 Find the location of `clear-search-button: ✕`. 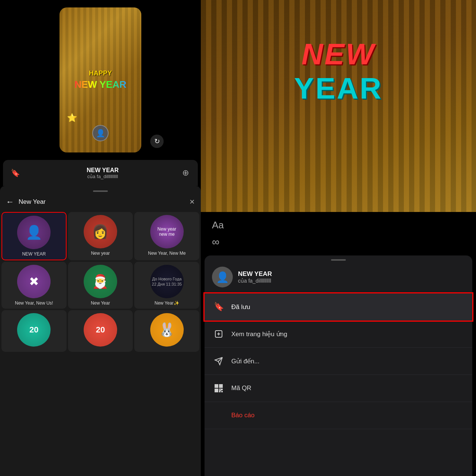

clear-search-button: ✕ is located at coordinates (192, 202).